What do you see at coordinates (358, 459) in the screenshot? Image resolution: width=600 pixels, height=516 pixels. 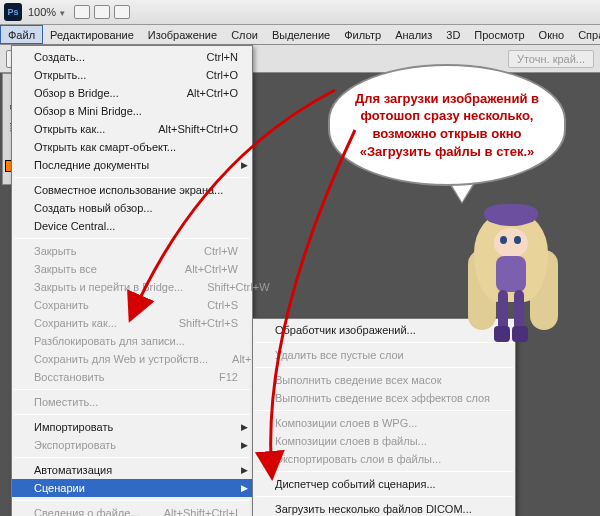 I see `menu-item-label: Экспортировать слои в файлы...` at bounding box center [358, 459].